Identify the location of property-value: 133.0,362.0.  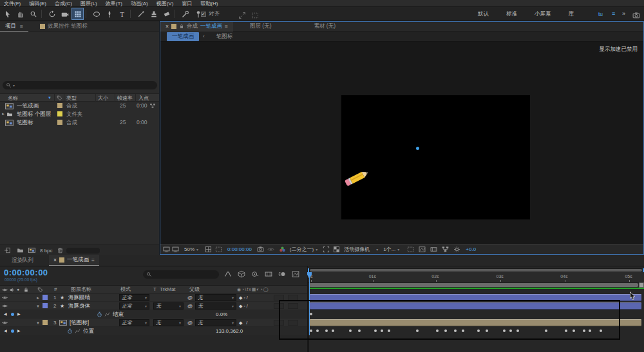
(229, 331).